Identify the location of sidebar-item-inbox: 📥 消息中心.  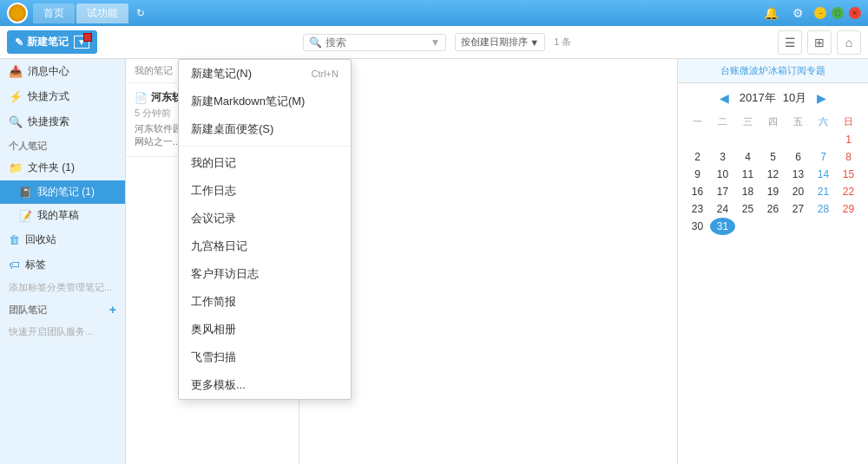
(62, 71).